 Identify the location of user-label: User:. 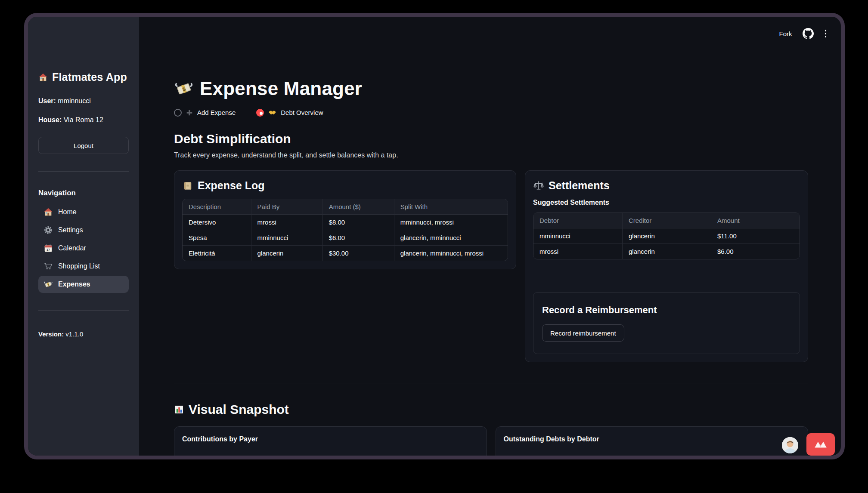
(47, 101).